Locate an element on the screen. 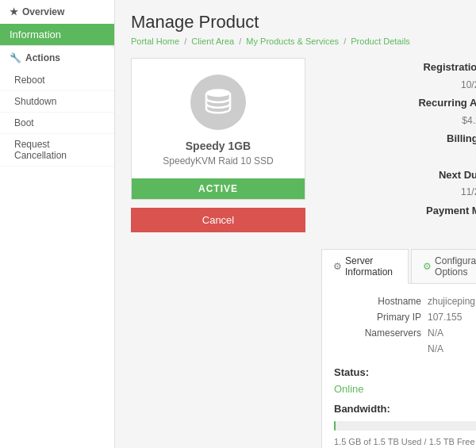  tab-content: Hostname zhujiceping.com Primary IP 107.… is located at coordinates (398, 366).